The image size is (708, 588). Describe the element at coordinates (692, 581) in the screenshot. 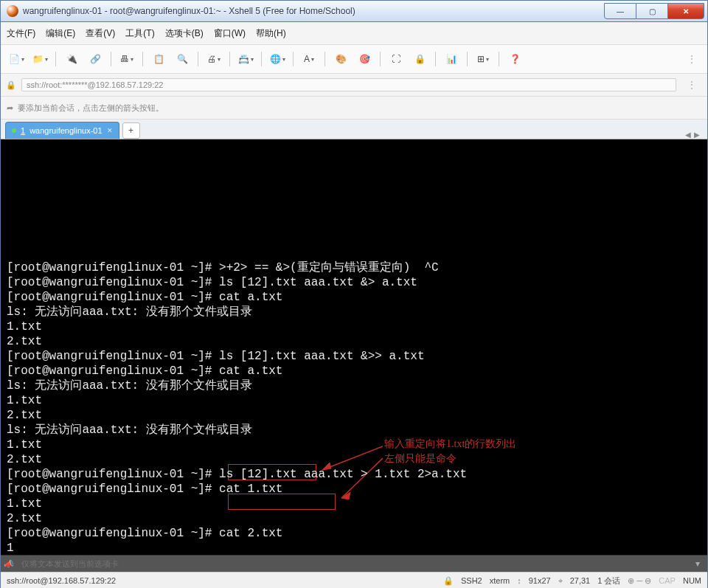

I see `status-num: NUM` at that location.